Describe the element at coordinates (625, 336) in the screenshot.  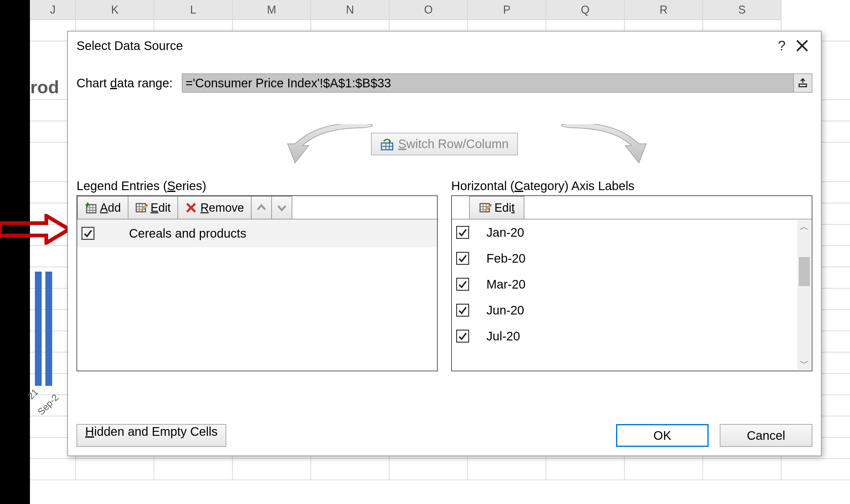
I see `category-item: Jul-20` at that location.